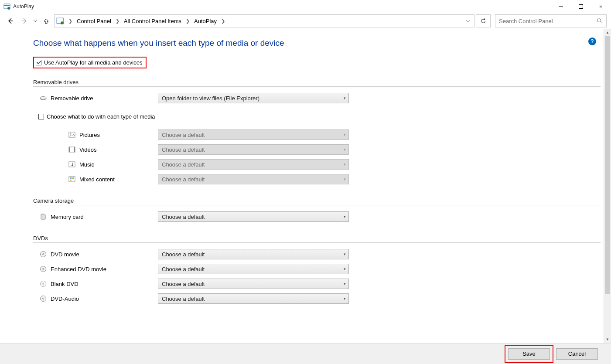 This screenshot has width=611, height=364. What do you see at coordinates (104, 255) in the screenshot?
I see `dvd-item-label: DVD movie` at bounding box center [104, 255].